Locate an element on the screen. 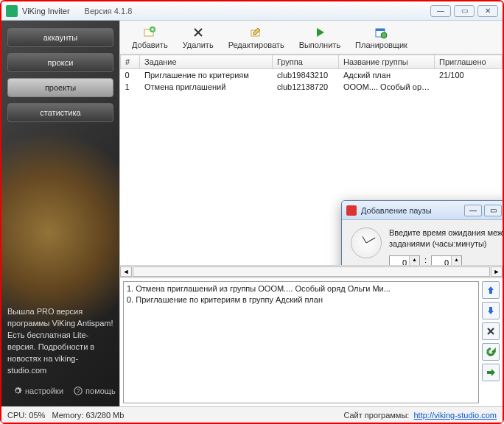 The width and height of the screenshot is (504, 424). run-button: Выполнить is located at coordinates (320, 38).